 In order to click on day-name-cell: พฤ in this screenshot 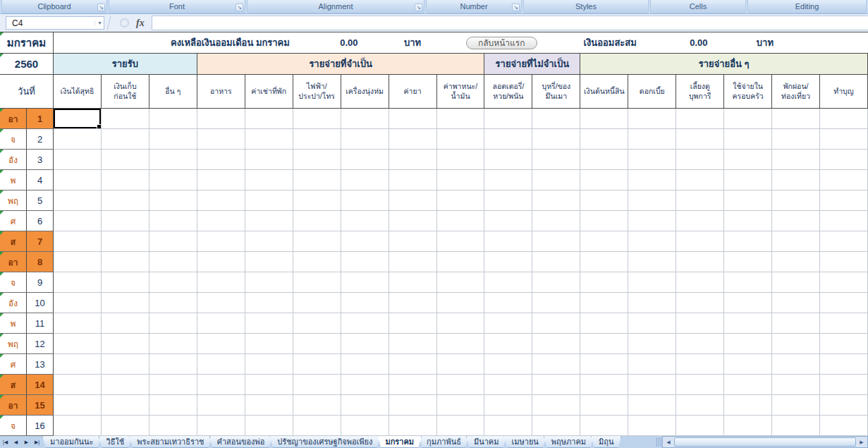, I will do `click(13, 344)`.